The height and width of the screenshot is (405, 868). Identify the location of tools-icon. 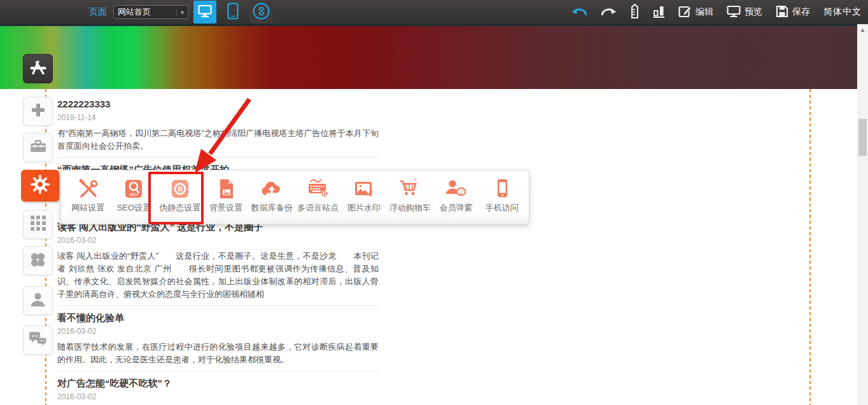
(88, 189).